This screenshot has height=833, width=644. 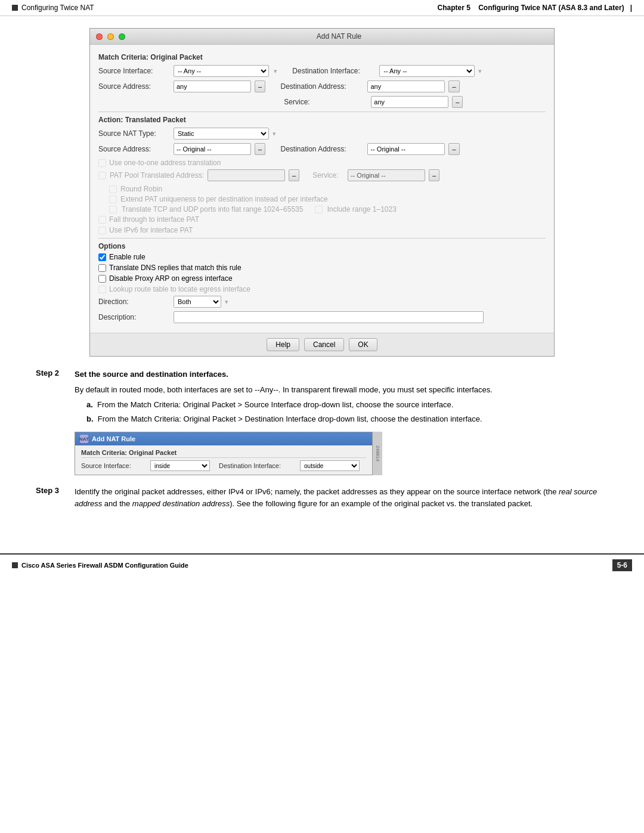 What do you see at coordinates (224, 199) in the screenshot?
I see `extend-pat-label: Extend PAT uniqueness to per destination…` at bounding box center [224, 199].